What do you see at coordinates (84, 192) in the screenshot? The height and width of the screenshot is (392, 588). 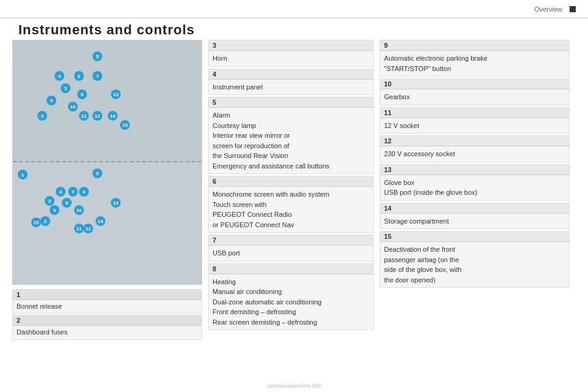 I see `circle-6-bot: 6` at bounding box center [84, 192].